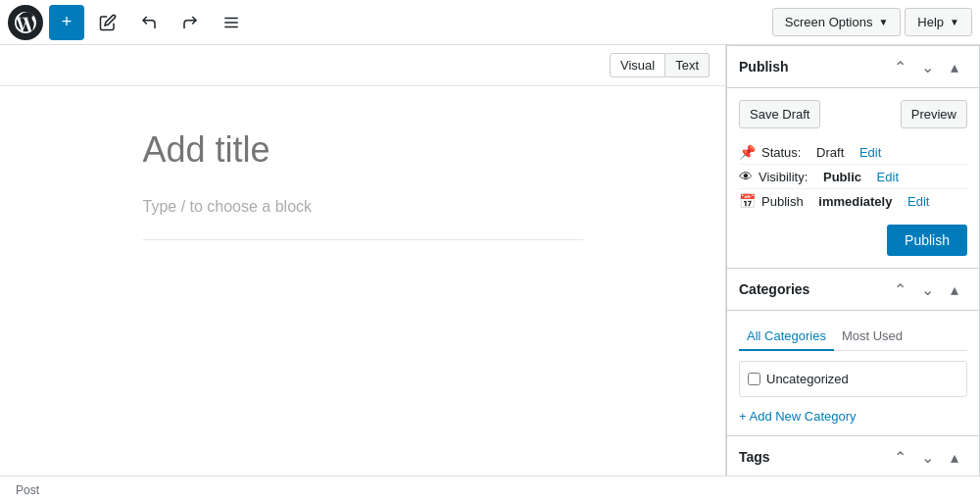 Image resolution: width=980 pixels, height=503 pixels. What do you see at coordinates (786, 337) in the screenshot?
I see `all-categories-tab: All Categories` at bounding box center [786, 337].